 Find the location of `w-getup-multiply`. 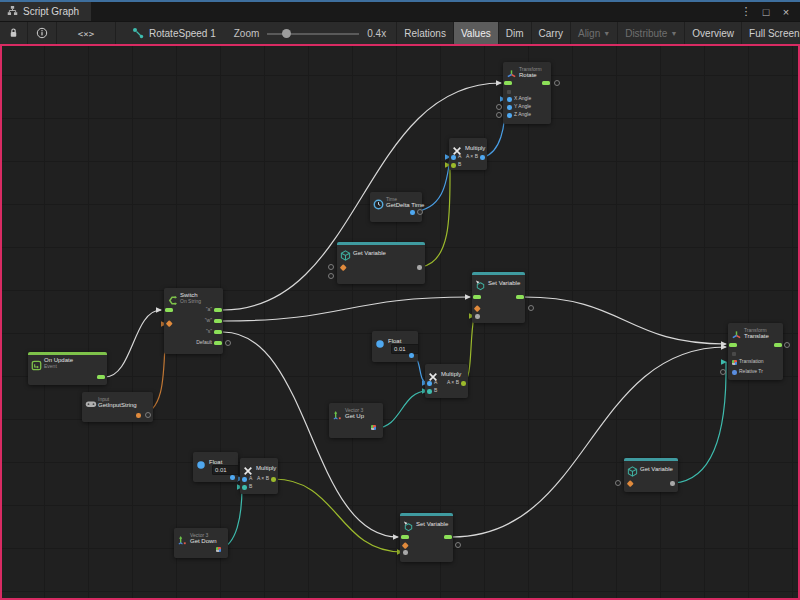

w-getup-multiply is located at coordinates (402, 410).